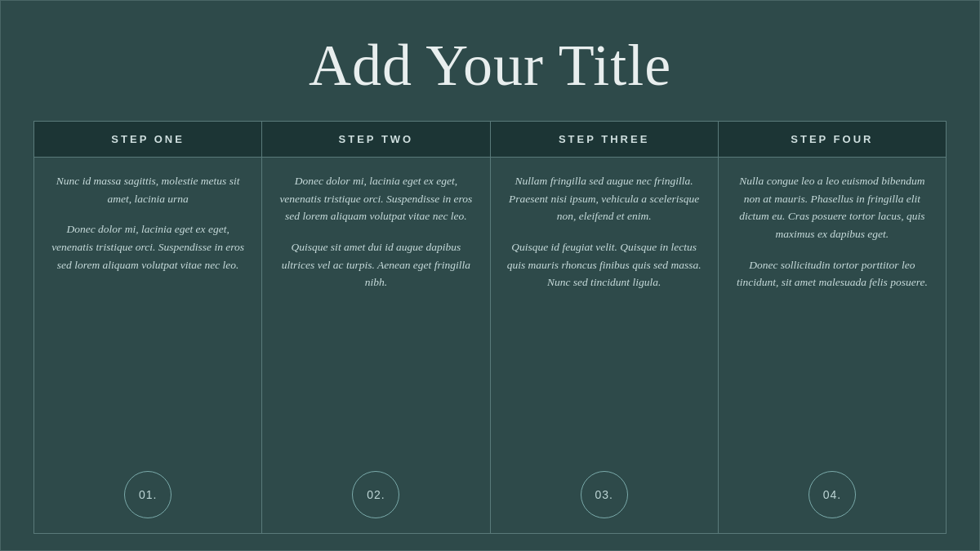 The image size is (980, 551). Describe the element at coordinates (832, 274) in the screenshot. I see `step-paragraph-4-2: Donec sollicitudin tortor porttitor leo …` at that location.